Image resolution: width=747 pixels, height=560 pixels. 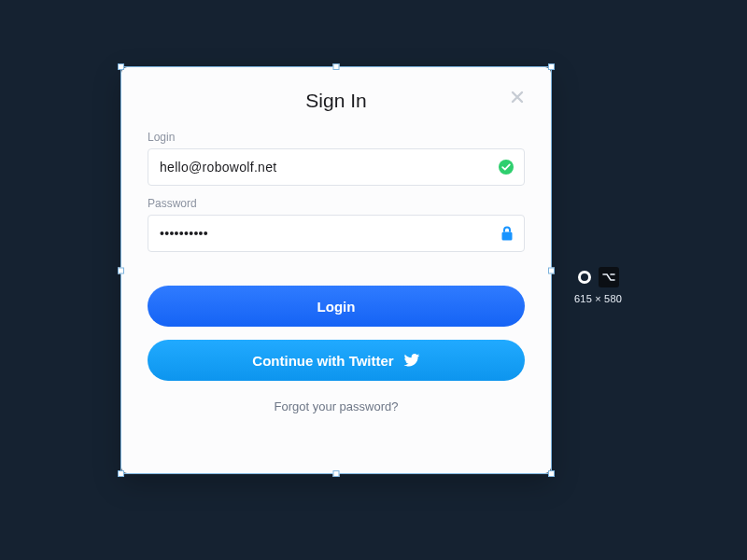 I want to click on twitter-icon, so click(x=412, y=360).